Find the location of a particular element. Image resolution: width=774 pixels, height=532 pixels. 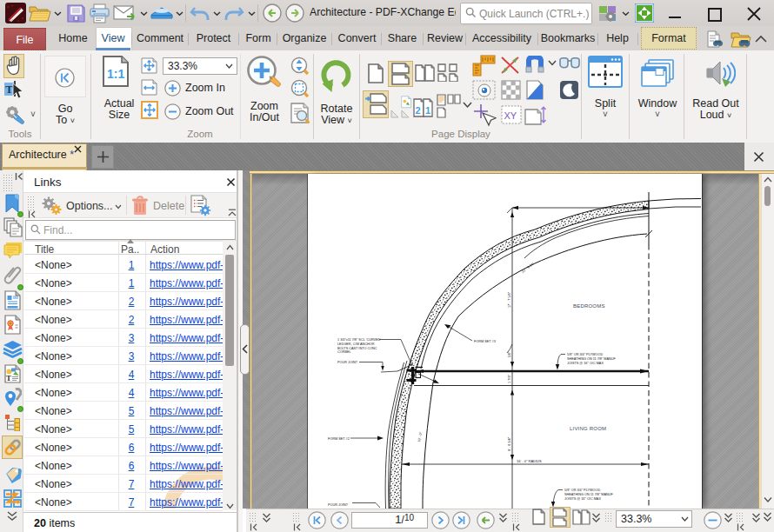

svg-text: LIVING ROOM is located at coordinates (588, 429).